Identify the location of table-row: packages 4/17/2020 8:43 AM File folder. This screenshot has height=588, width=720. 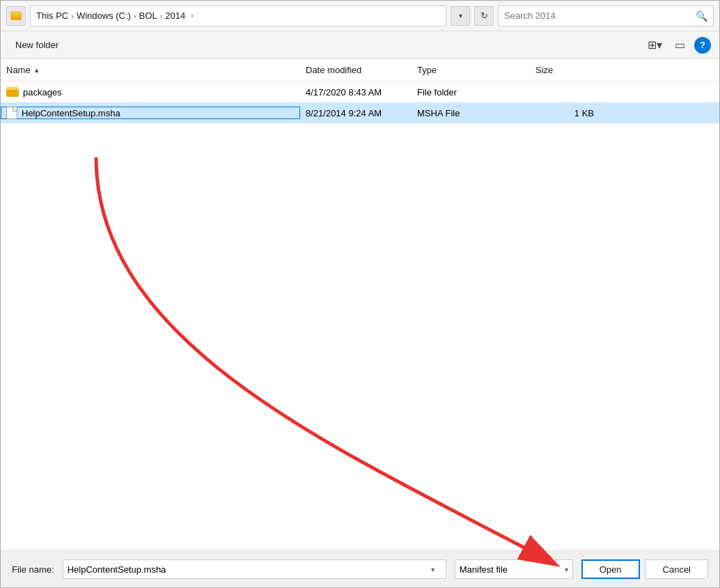
(360, 92).